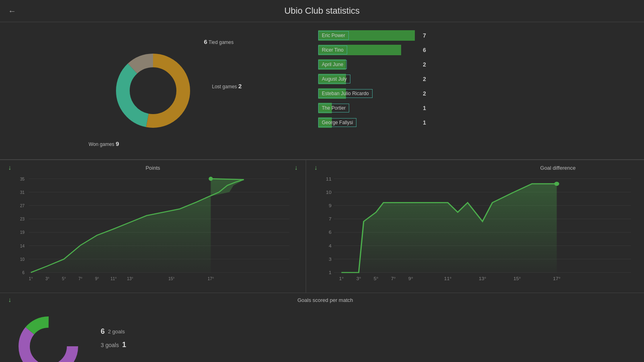  I want to click on goals-donut, so click(48, 334).